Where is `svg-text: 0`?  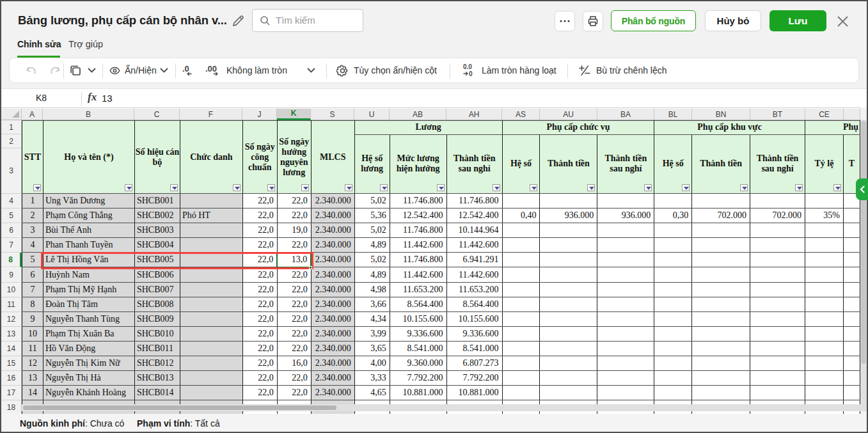
svg-text: 0 is located at coordinates (471, 74).